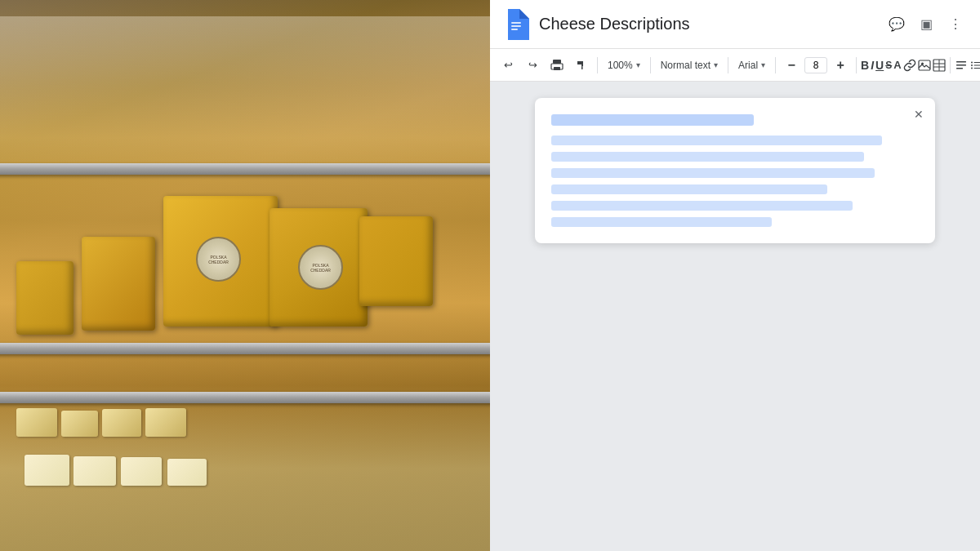  What do you see at coordinates (118, 284) in the screenshot?
I see `cheese-block-medium` at bounding box center [118, 284].